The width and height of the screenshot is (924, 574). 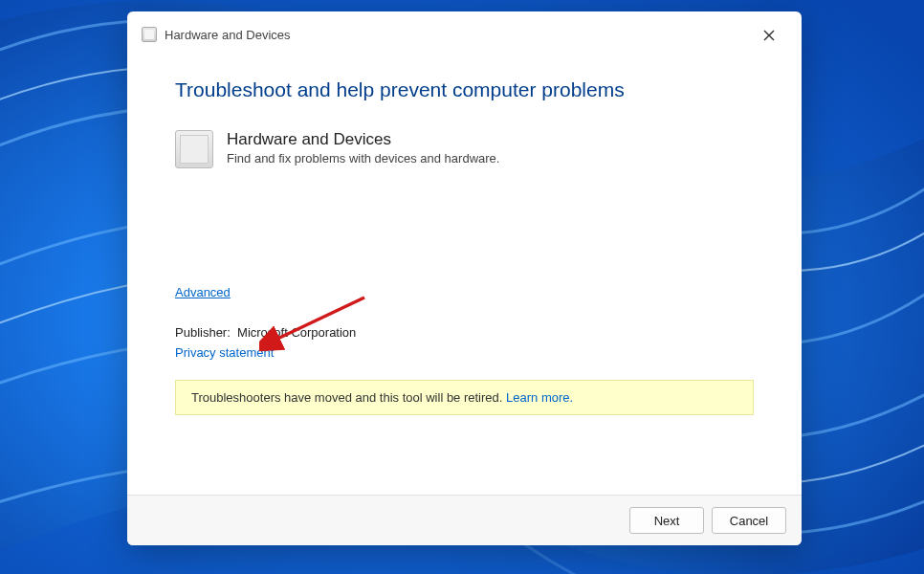 I want to click on troubleshooter-description: Find and fix problems with devices and h…, so click(x=363, y=159).